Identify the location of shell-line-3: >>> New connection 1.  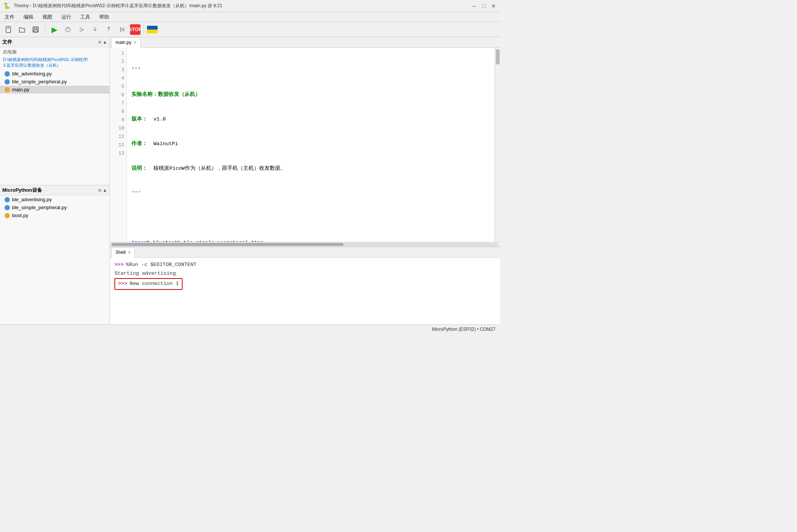
(305, 284).